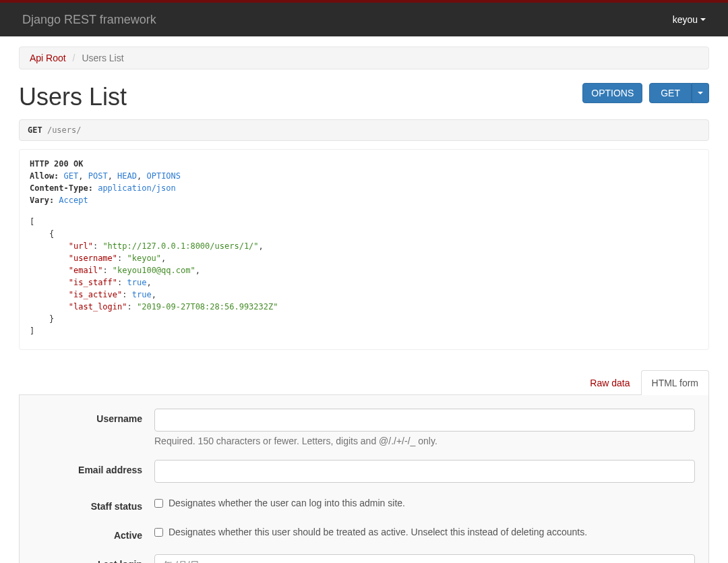  What do you see at coordinates (685, 20) in the screenshot?
I see `user-name: keyou` at bounding box center [685, 20].